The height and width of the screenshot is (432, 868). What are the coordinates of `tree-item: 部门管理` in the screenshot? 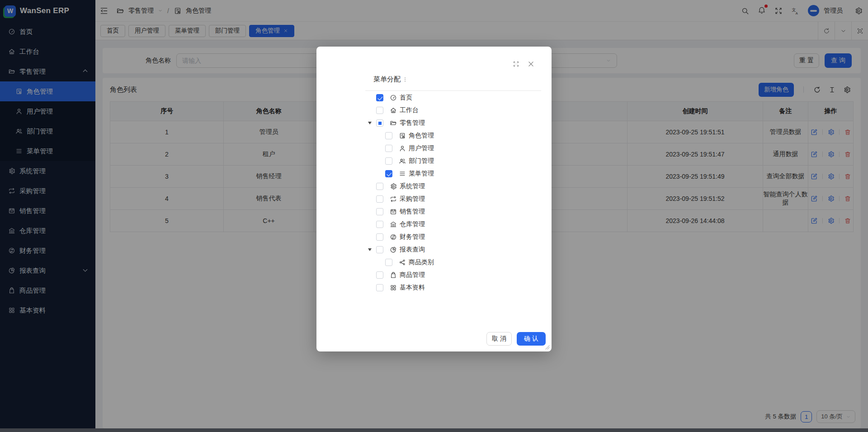 It's located at (454, 161).